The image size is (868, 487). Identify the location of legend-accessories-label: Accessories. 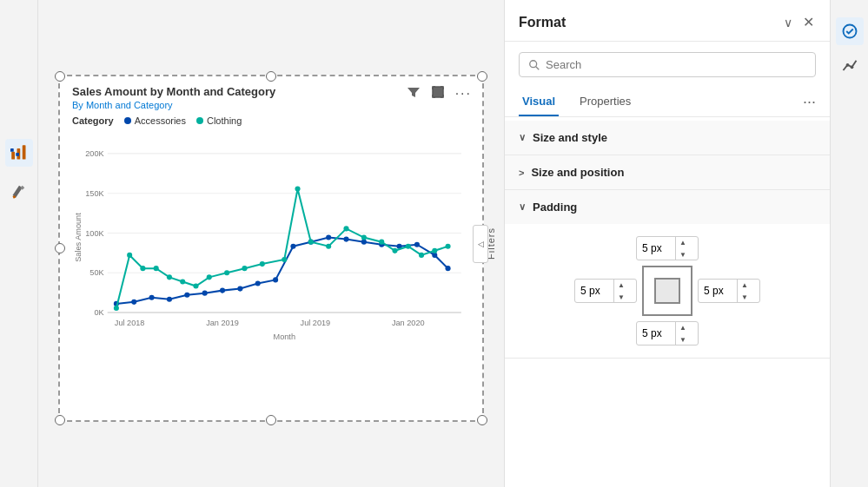
(160, 121).